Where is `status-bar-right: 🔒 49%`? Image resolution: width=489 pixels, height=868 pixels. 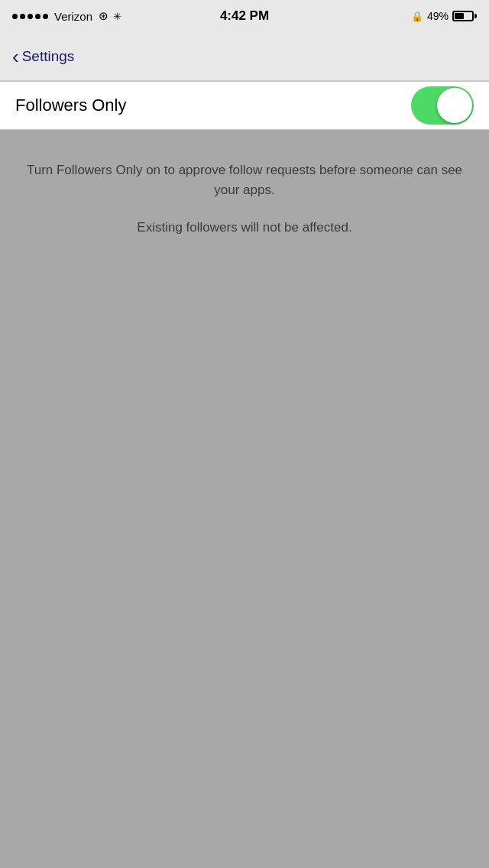 status-bar-right: 🔒 49% is located at coordinates (444, 16).